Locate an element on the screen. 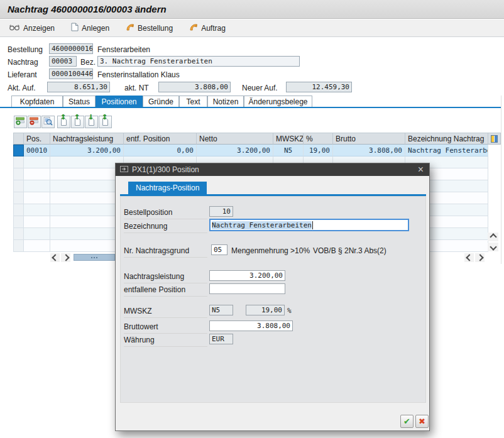 The image size is (504, 438). anzeigen-button: Anzeigen is located at coordinates (31, 28).